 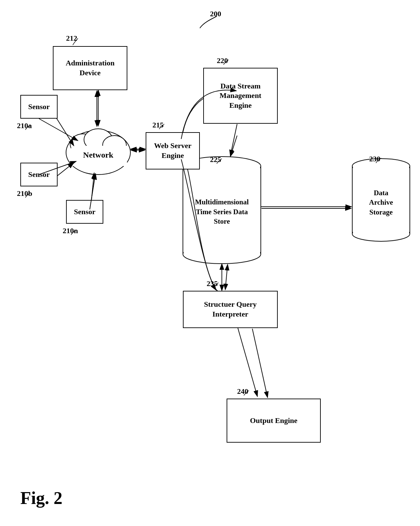 What do you see at coordinates (39, 175) in the screenshot?
I see `sensor-b-box: Sensor` at bounding box center [39, 175].